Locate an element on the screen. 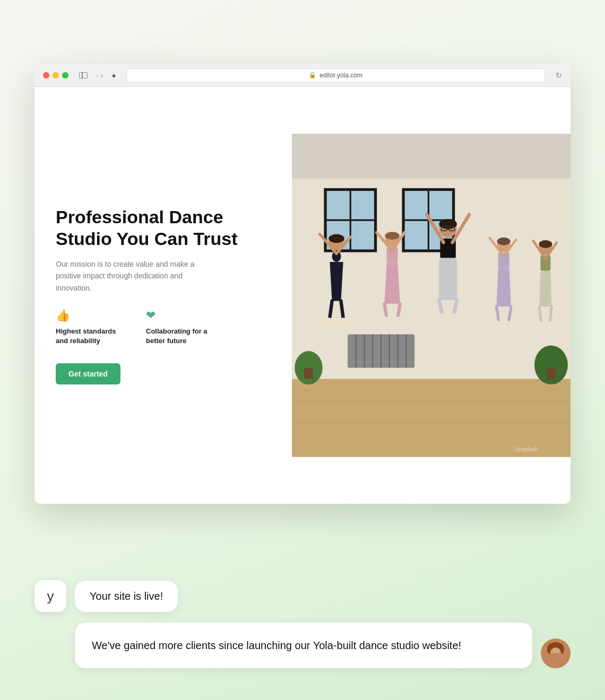 This screenshot has height=700, width=605. maximize-button is located at coordinates (65, 75).